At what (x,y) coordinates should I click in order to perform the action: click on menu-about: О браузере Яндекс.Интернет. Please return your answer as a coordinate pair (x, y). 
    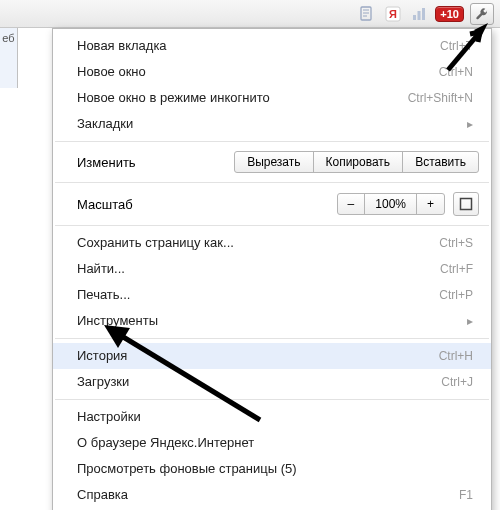
    Looking at the image, I should click on (272, 443).